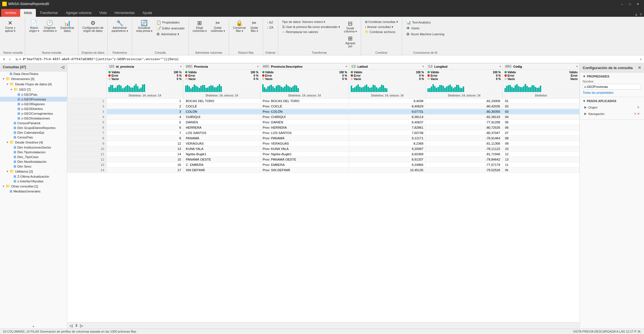 The height and width of the screenshot is (334, 644). What do you see at coordinates (34, 327) in the screenshot?
I see `sidebar-scroll-down: ▼` at bounding box center [34, 327].